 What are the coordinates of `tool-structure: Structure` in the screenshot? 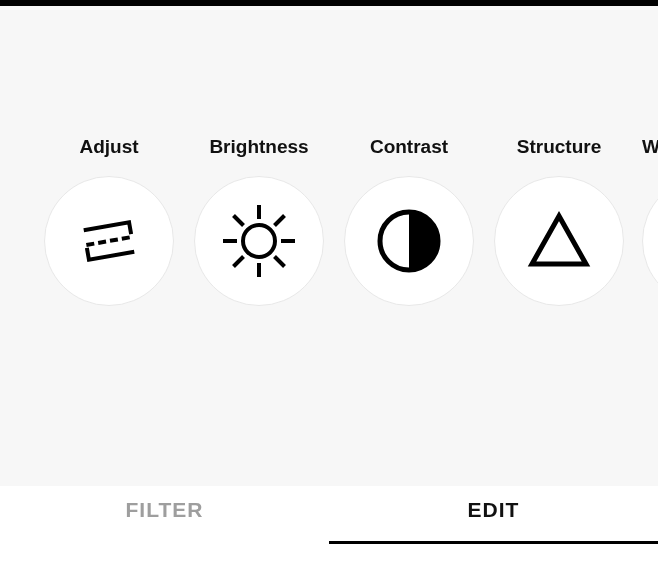 It's located at (559, 221).